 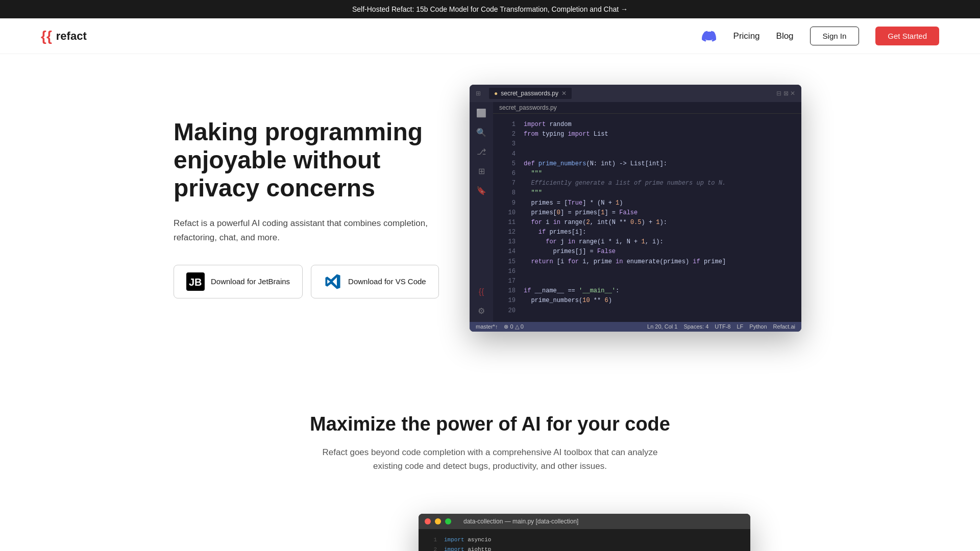 I want to click on get-started-button: Get Started, so click(x=908, y=36).